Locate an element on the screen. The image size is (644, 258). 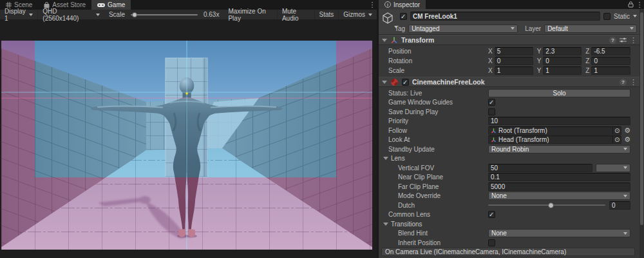
layer-dropdown: Default is located at coordinates (591, 28).